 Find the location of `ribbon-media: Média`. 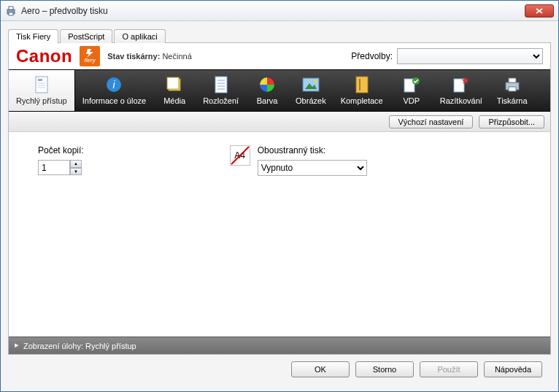

ribbon-media: Média is located at coordinates (174, 91).